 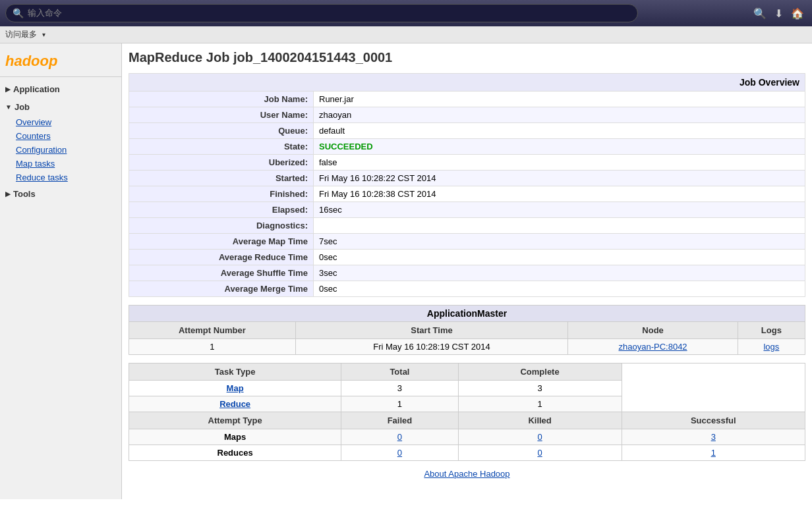 I want to click on field-value: Runer.jar, so click(x=560, y=99).